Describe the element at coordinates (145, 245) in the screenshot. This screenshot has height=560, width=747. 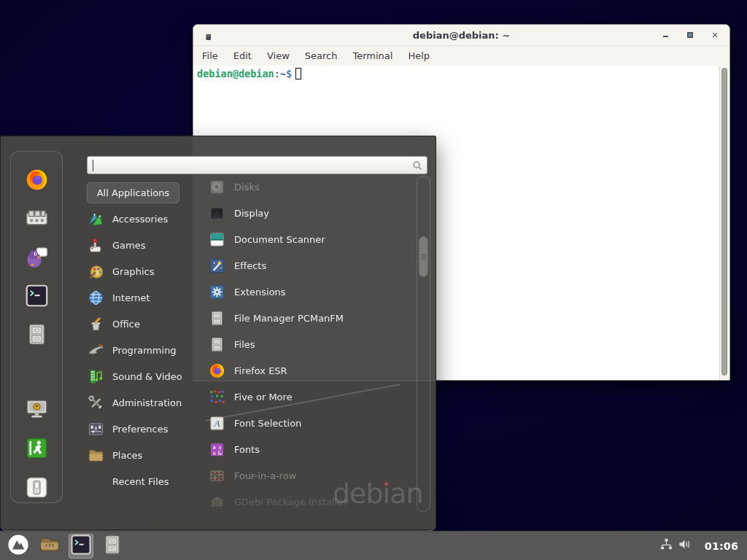
I see `category-item-games: Games` at that location.